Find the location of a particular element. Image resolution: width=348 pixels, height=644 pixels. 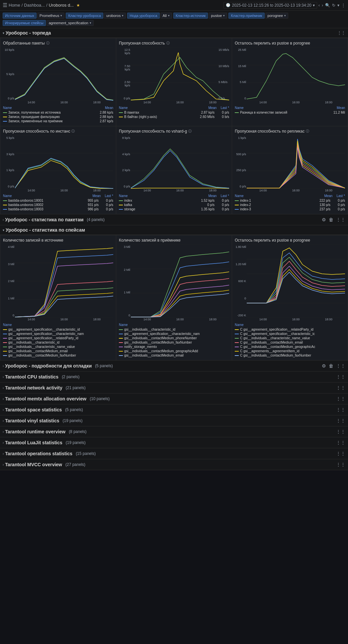

filter-datasource-select: Prometheus ▾ is located at coordinates (51, 16).